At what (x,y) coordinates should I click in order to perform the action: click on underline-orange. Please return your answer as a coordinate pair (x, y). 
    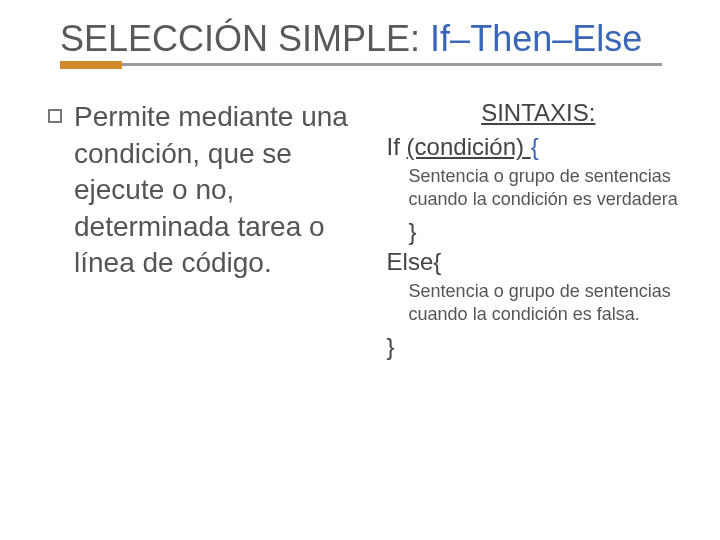
    Looking at the image, I should click on (91, 65).